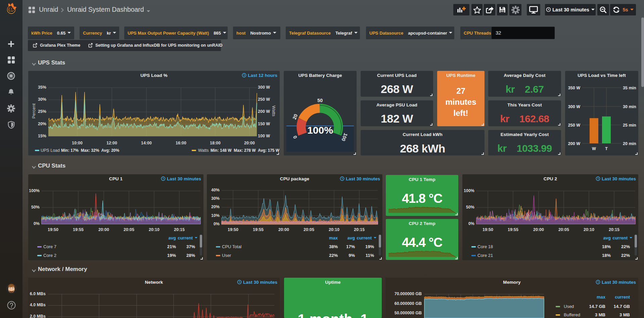 This screenshot has height=318, width=644. Describe the element at coordinates (630, 144) in the screenshot. I see `svg-text: 20 min` at that location.